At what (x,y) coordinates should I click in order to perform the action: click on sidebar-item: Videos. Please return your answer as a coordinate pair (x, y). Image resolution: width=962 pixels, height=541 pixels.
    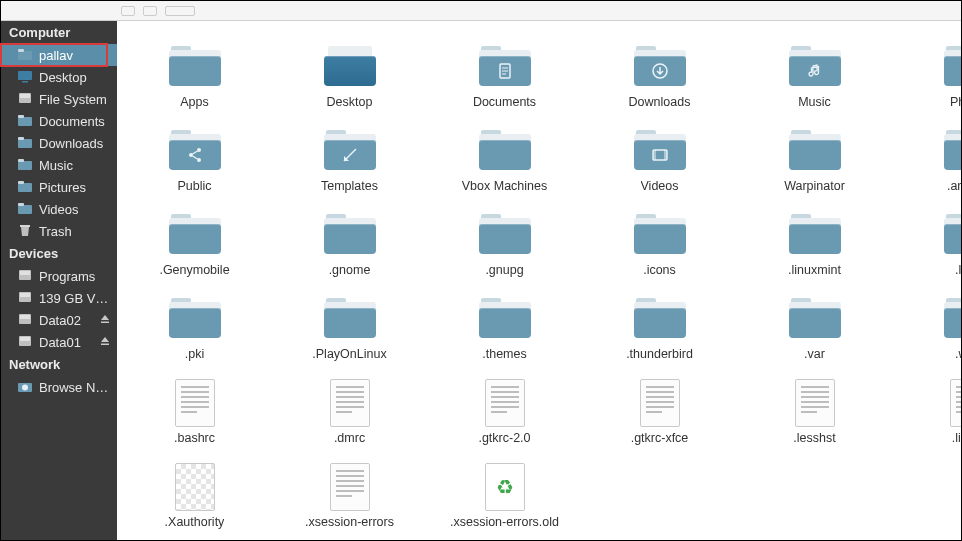
    Looking at the image, I should click on (59, 209).